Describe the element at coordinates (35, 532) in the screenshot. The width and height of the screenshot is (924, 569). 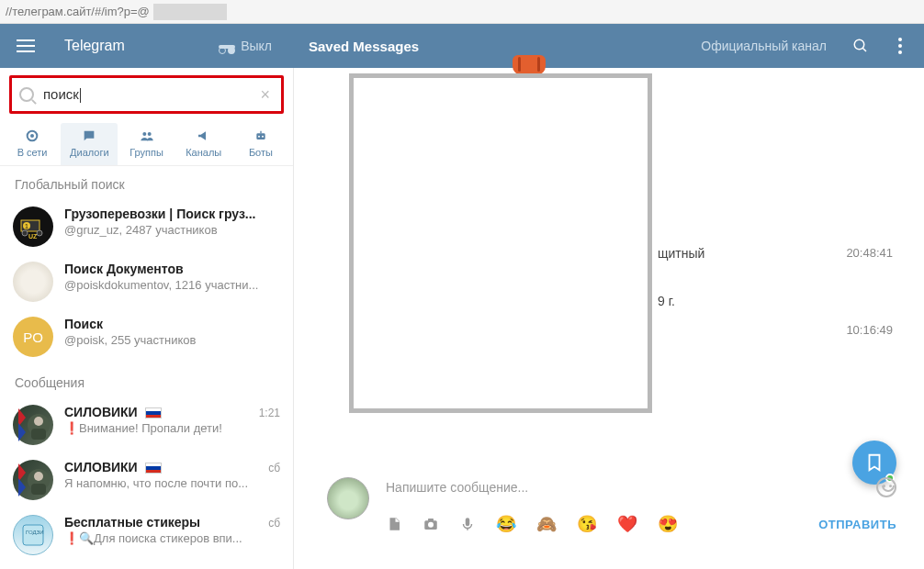
I see `svg-text: ГОДЗИ` at that location.